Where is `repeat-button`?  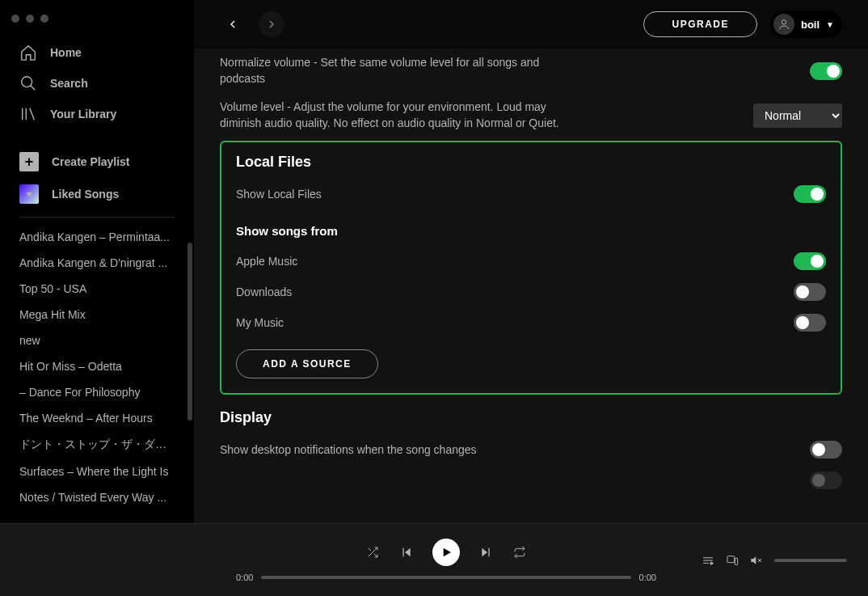
repeat-button is located at coordinates (520, 552).